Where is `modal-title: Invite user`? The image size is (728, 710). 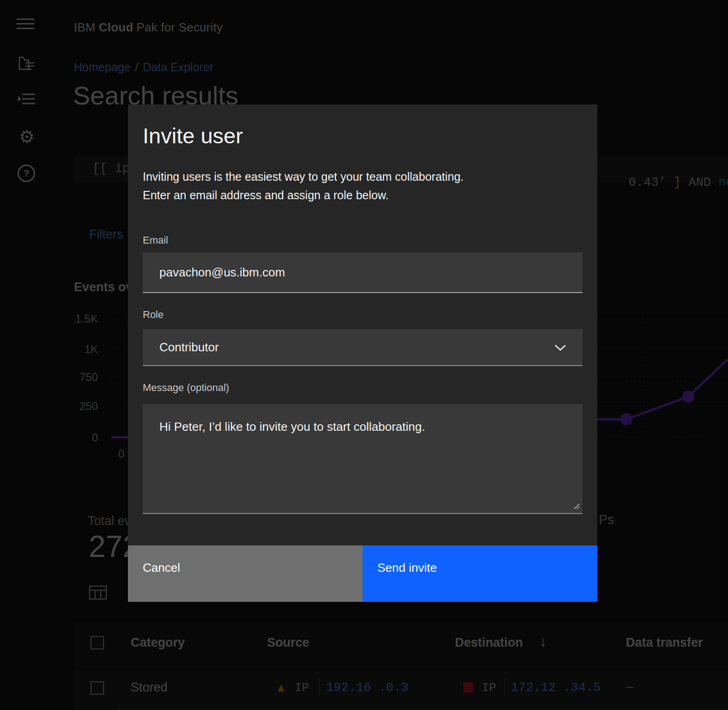
modal-title: Invite user is located at coordinates (193, 136).